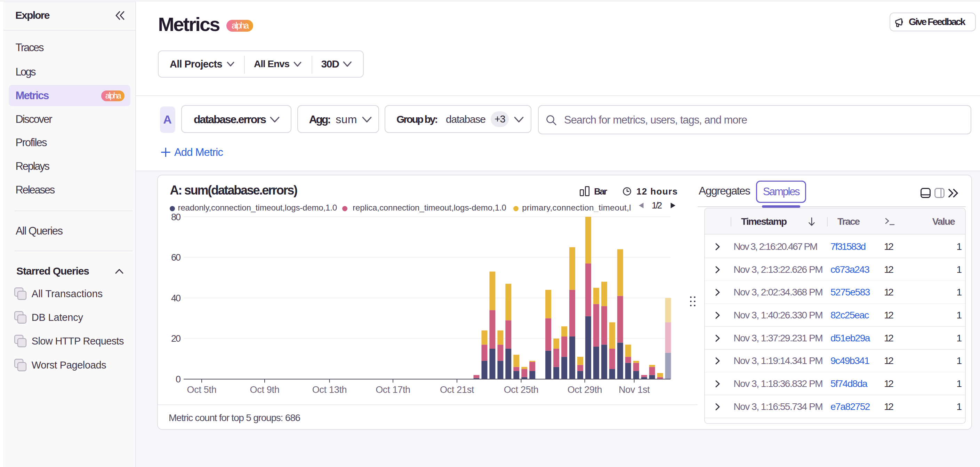  I want to click on svg-text: Oct 13th, so click(329, 390).